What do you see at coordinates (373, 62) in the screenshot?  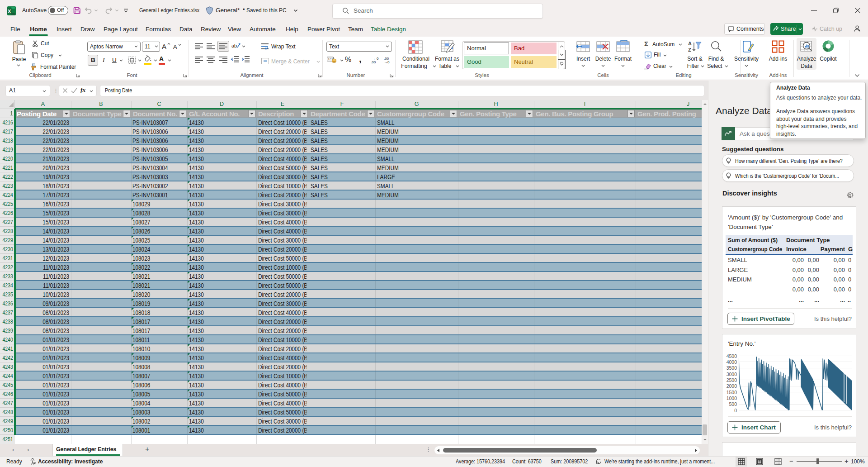 I see `svg-text: .00` at bounding box center [373, 62].